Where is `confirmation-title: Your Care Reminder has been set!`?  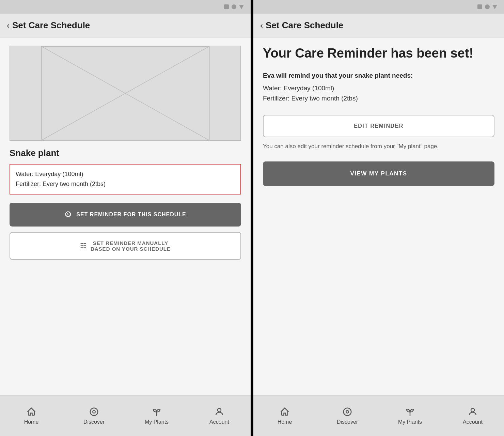
confirmation-title: Your Care Reminder has been set! is located at coordinates (379, 53).